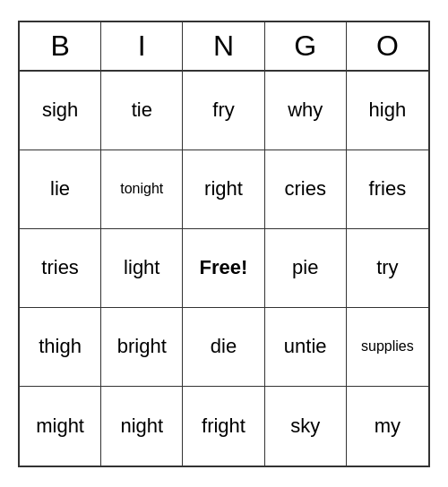 The height and width of the screenshot is (487, 448). I want to click on bingo-cell-20: might, so click(61, 426).